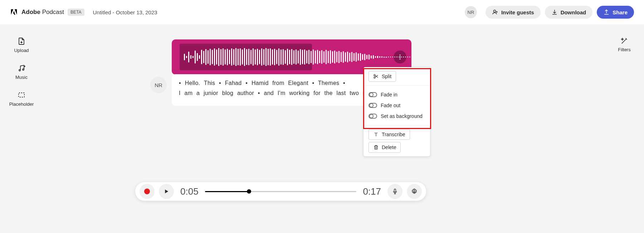 Image resolution: width=644 pixels, height=233 pixels. What do you see at coordinates (297, 57) in the screenshot?
I see `waveform-icon` at bounding box center [297, 57].